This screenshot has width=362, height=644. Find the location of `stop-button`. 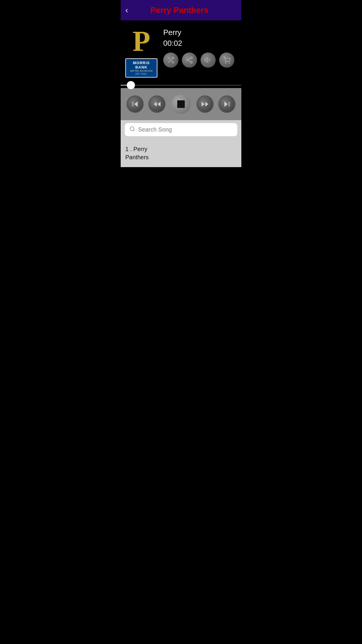

stop-button is located at coordinates (181, 104).